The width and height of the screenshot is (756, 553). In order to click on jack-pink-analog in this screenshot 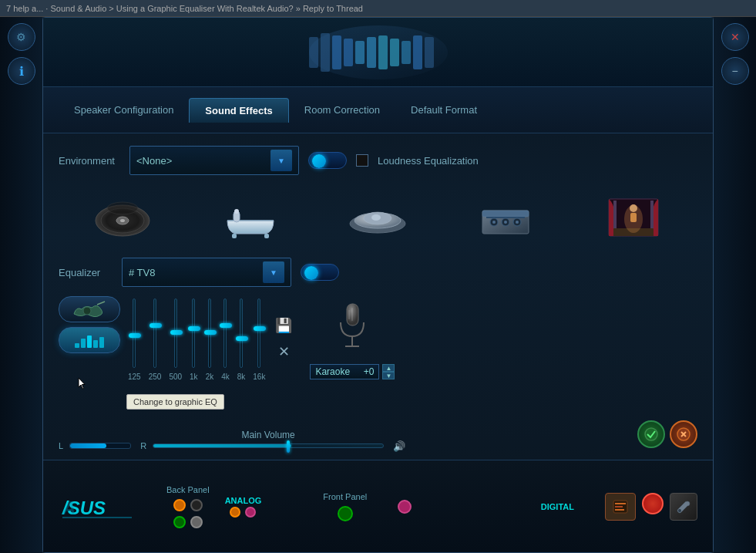, I will do `click(250, 512)`.